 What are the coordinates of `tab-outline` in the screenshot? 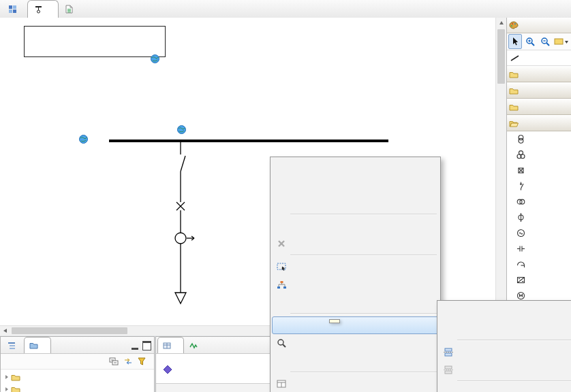 It's located at (13, 345).